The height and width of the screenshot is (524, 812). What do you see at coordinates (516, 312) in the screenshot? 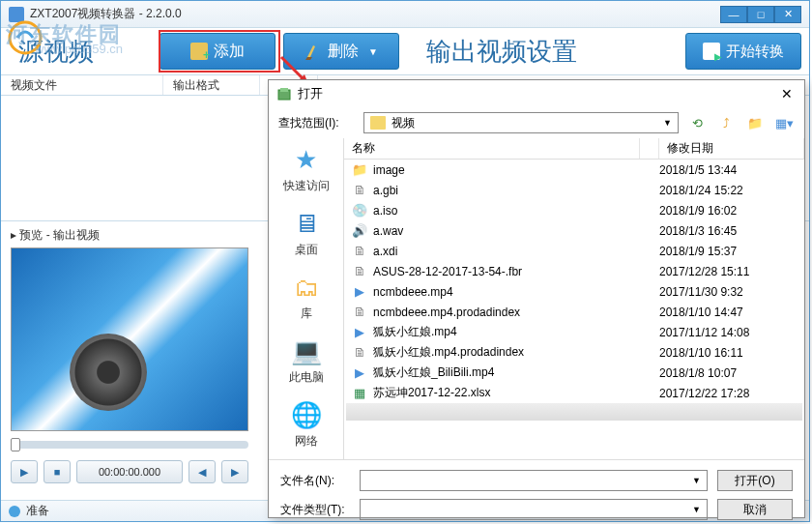
I see `file-name: ncmbdeee.mp4.prodadindex` at bounding box center [516, 312].